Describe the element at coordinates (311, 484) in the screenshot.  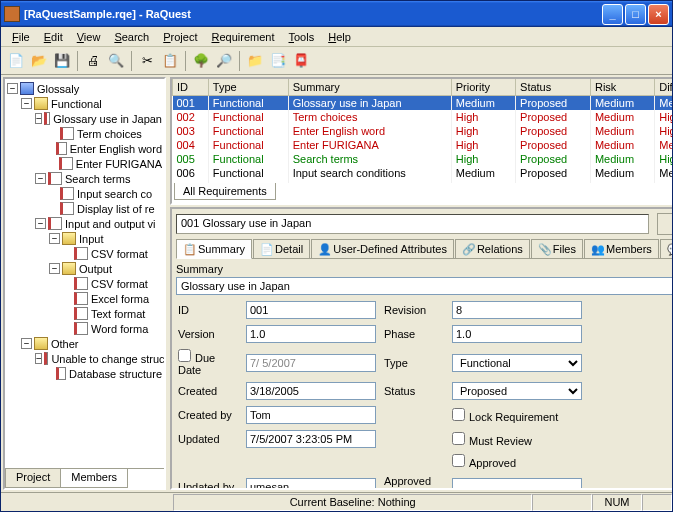
I see `updatedby-field` at that location.